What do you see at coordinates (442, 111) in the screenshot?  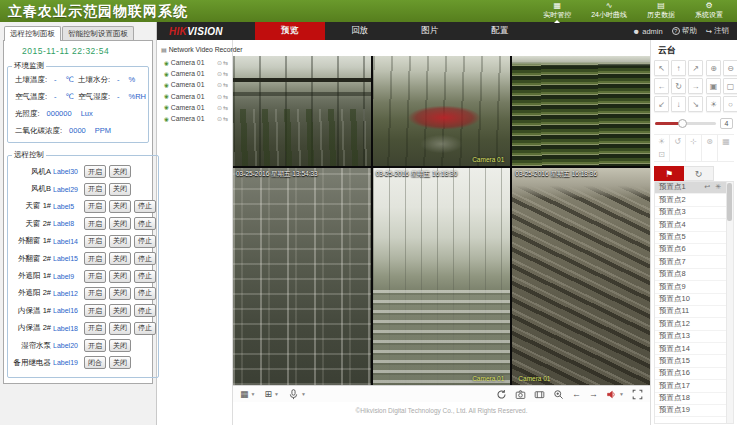 I see `video-pane-2: Camera 01` at bounding box center [442, 111].